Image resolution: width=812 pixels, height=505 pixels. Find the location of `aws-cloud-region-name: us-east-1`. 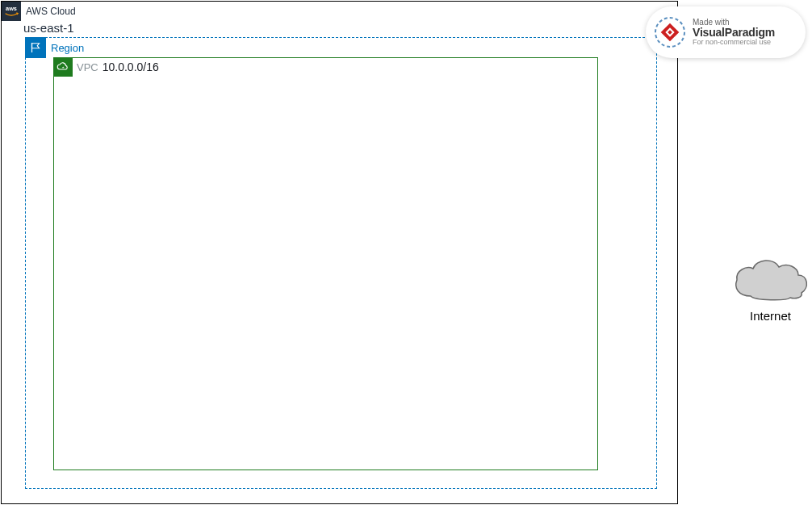

aws-cloud-region-name: us-east-1 is located at coordinates (50, 27).